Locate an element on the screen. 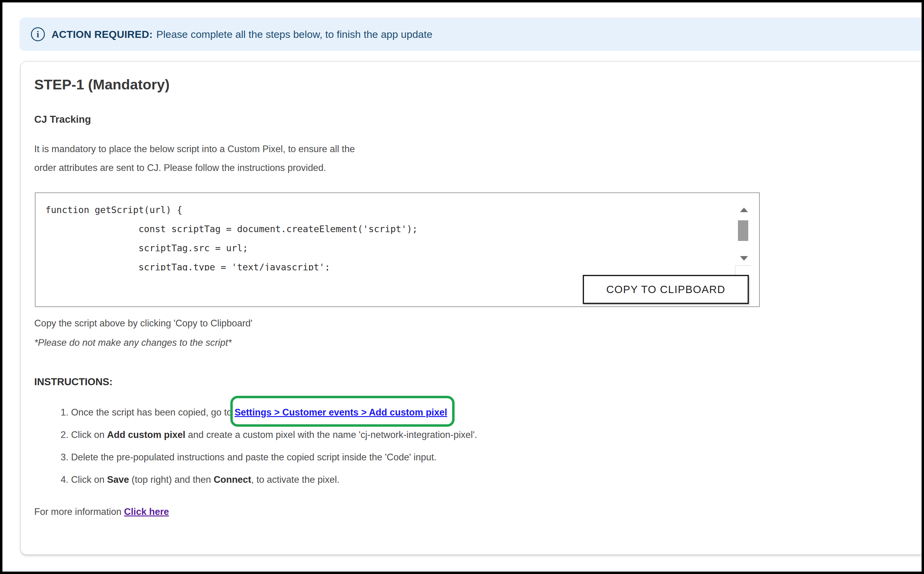  settings-customer-events-link: Settings > Customer events > Add custom … is located at coordinates (341, 412).